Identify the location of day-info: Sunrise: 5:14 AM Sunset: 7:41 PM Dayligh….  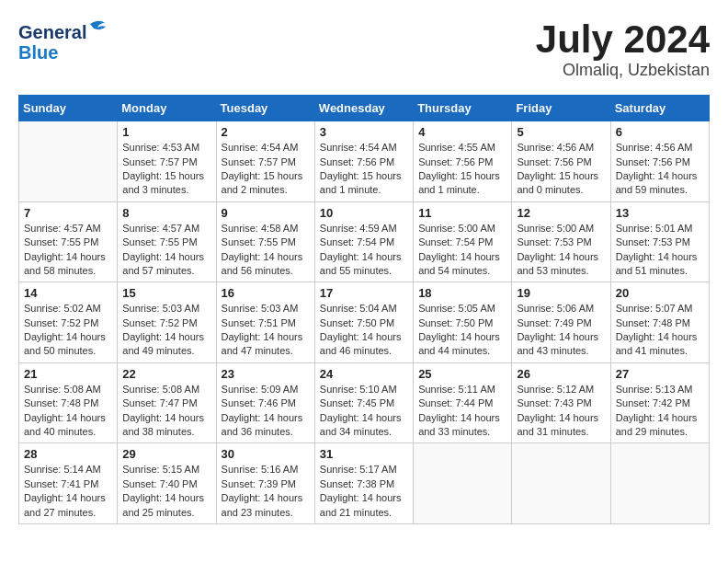
(68, 491).